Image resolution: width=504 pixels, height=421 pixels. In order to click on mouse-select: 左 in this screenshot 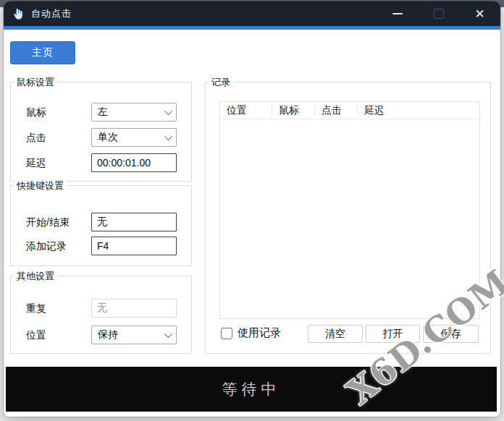, I will do `click(134, 112)`.